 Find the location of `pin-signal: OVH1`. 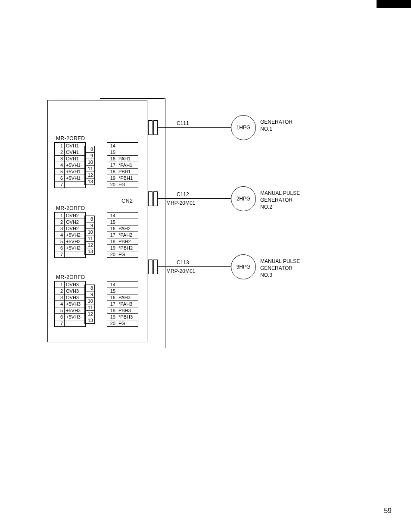

pin-signal: OVH1 is located at coordinates (75, 146).